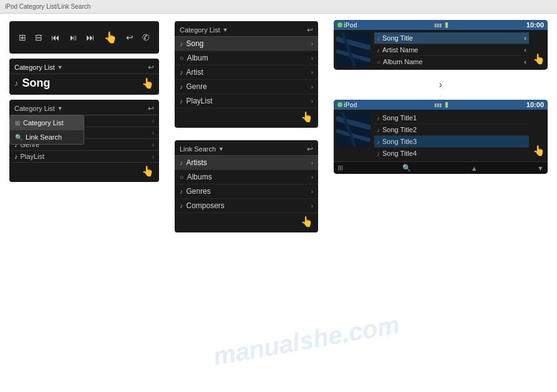  I want to click on link-search-dropdown-arrow: ▼, so click(221, 149).